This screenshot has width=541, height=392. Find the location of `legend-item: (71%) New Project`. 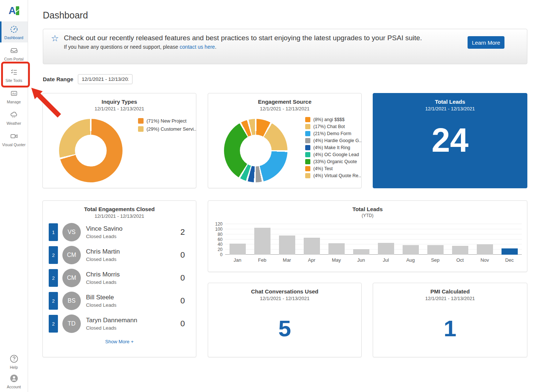

legend-item: (71%) New Project is located at coordinates (167, 121).